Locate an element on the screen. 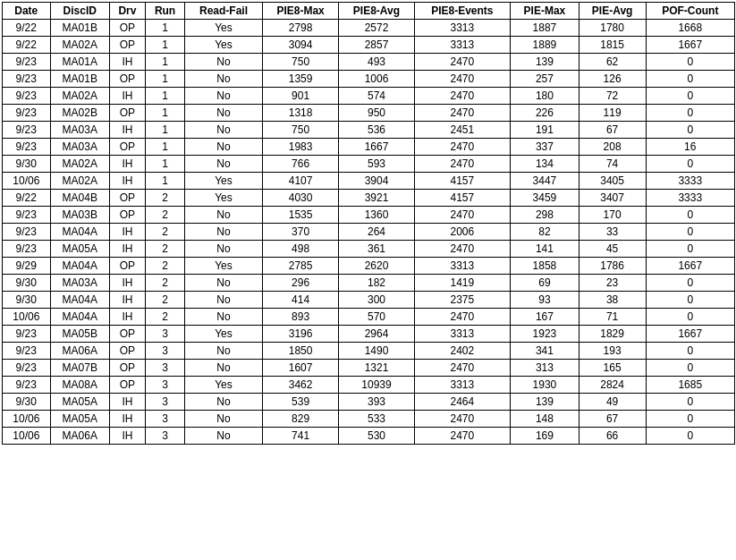 Image resolution: width=736 pixels, height=560 pixels. table-cell-22-9: 49 is located at coordinates (612, 403).